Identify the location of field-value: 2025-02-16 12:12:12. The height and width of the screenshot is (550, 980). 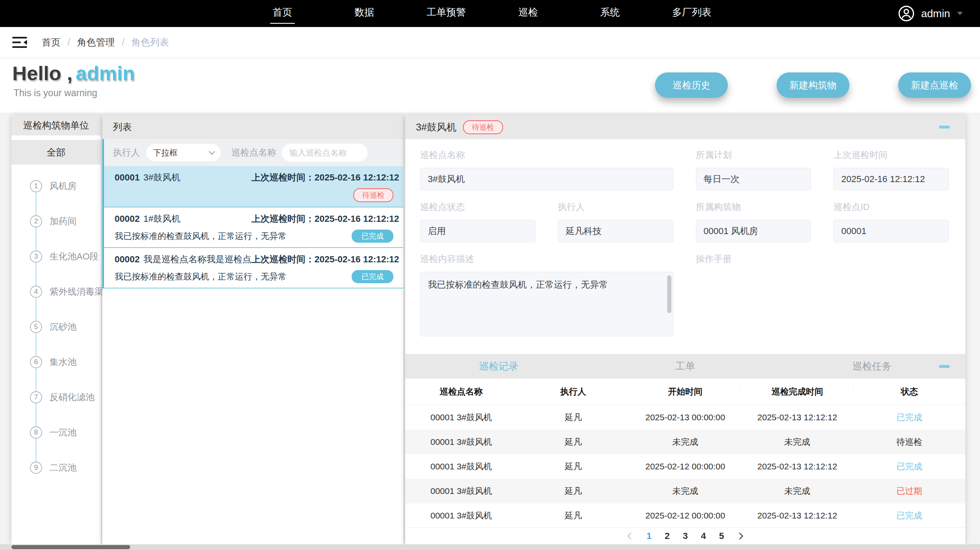
(891, 179).